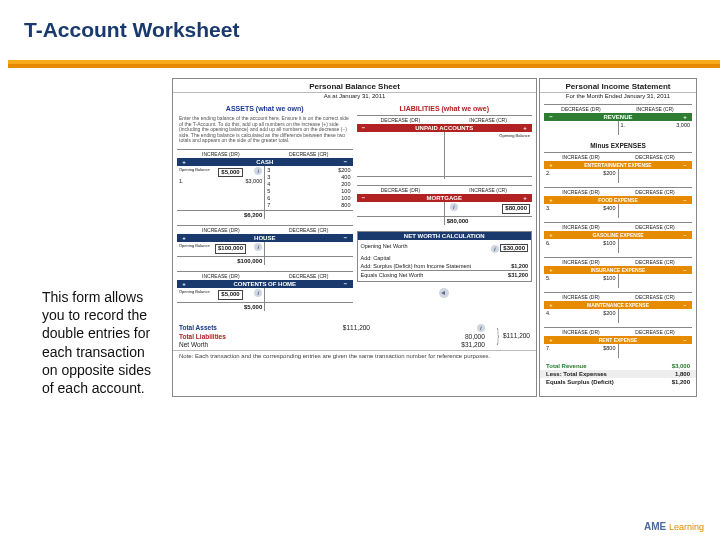 This screenshot has width=720, height=540. I want to click on less-exp-val: 1,800, so click(682, 374).